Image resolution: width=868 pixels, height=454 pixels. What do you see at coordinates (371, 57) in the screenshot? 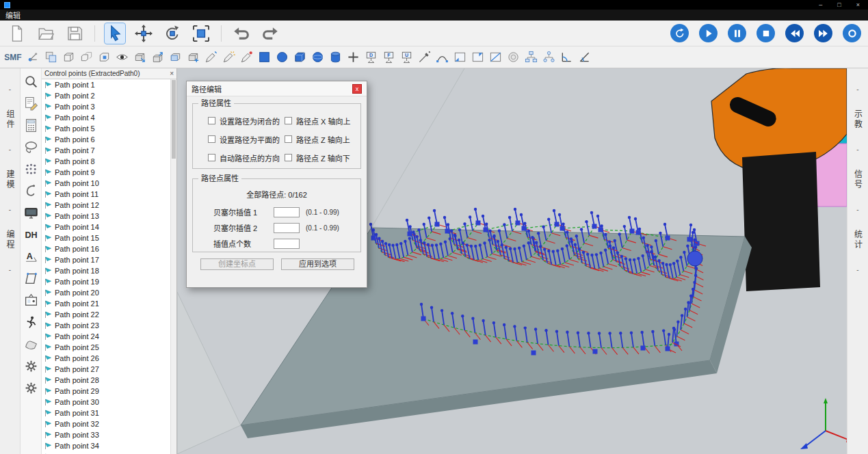
I see `frame-d-icon: D` at bounding box center [371, 57].